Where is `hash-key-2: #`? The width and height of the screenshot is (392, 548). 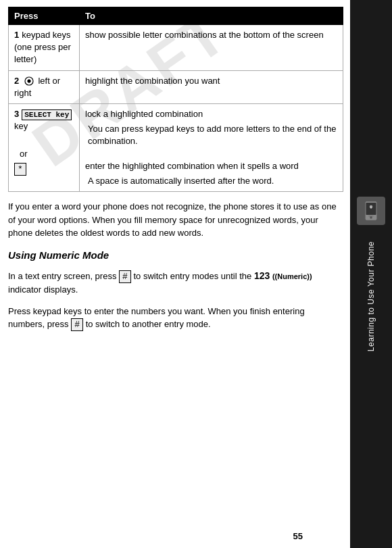
hash-key-2: # is located at coordinates (77, 324).